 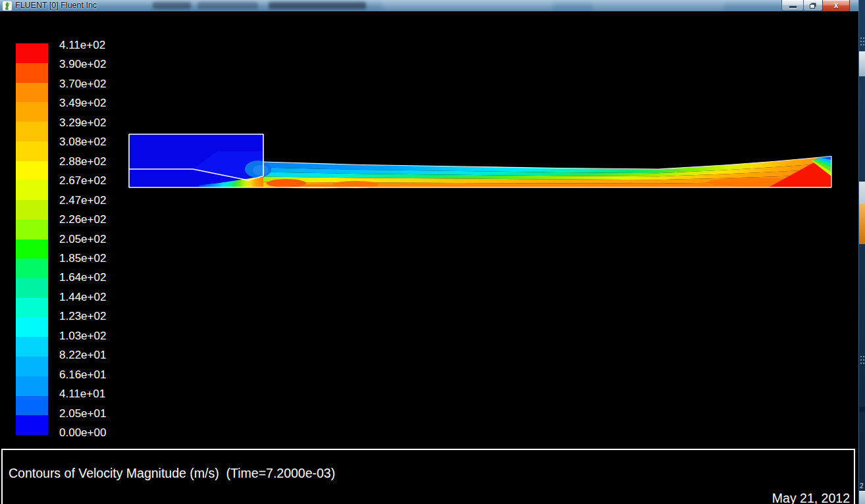 What do you see at coordinates (83, 316) in the screenshot?
I see `legend-value: 1.23e+02` at bounding box center [83, 316].